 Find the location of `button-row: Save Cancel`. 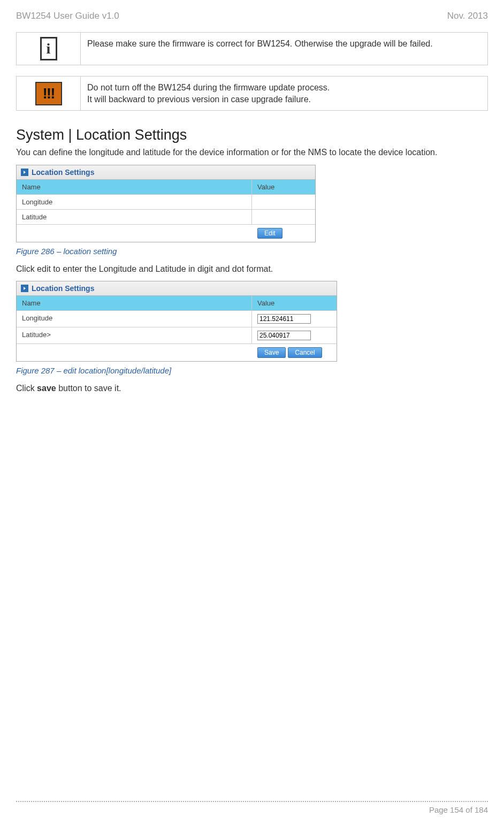

button-row: Save Cancel is located at coordinates (177, 353).